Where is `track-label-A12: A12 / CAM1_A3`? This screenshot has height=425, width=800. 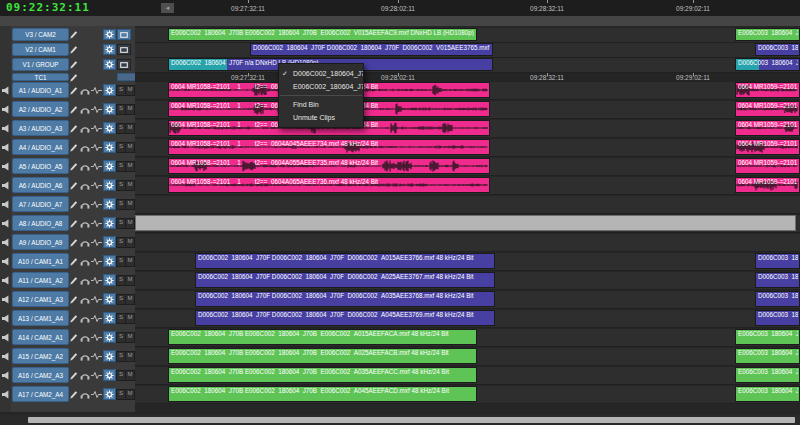 track-label-A12: A12 / CAM1_A3 is located at coordinates (40, 299).